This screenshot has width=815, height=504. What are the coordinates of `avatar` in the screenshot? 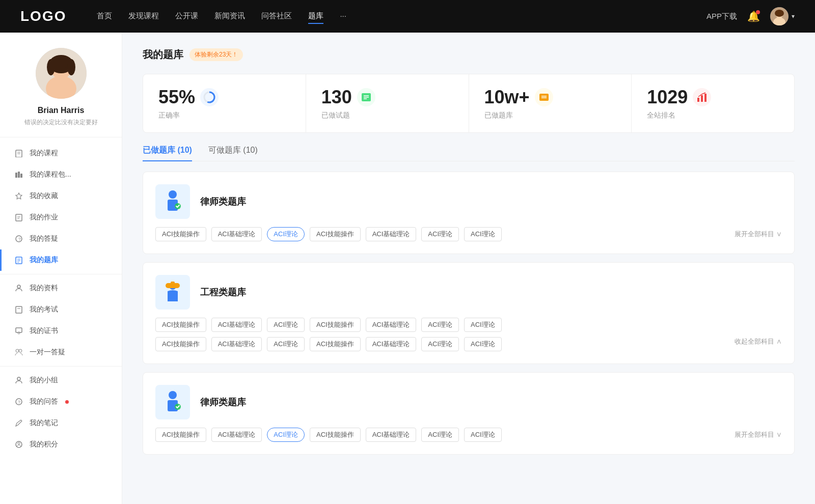 It's located at (779, 16).